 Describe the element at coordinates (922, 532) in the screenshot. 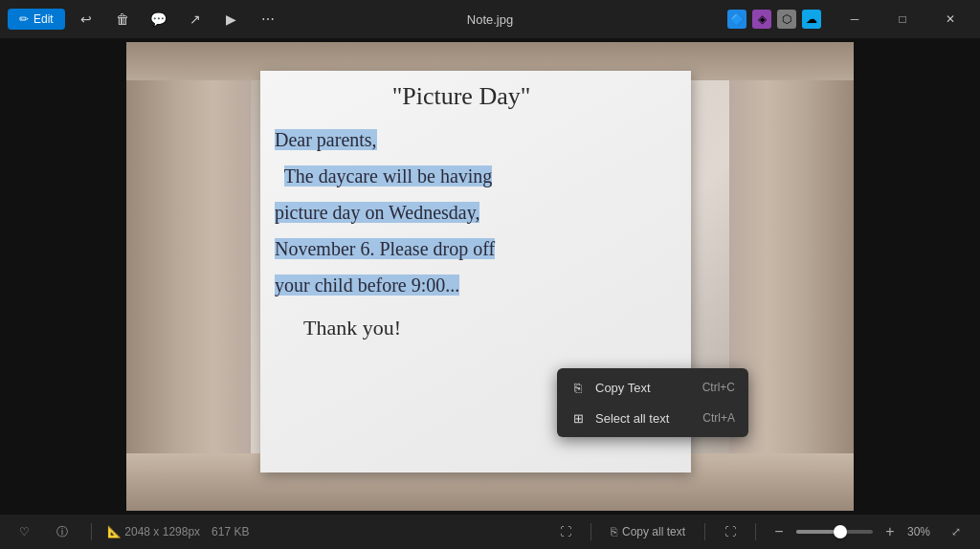

I see `zoom-percent: 30%` at that location.